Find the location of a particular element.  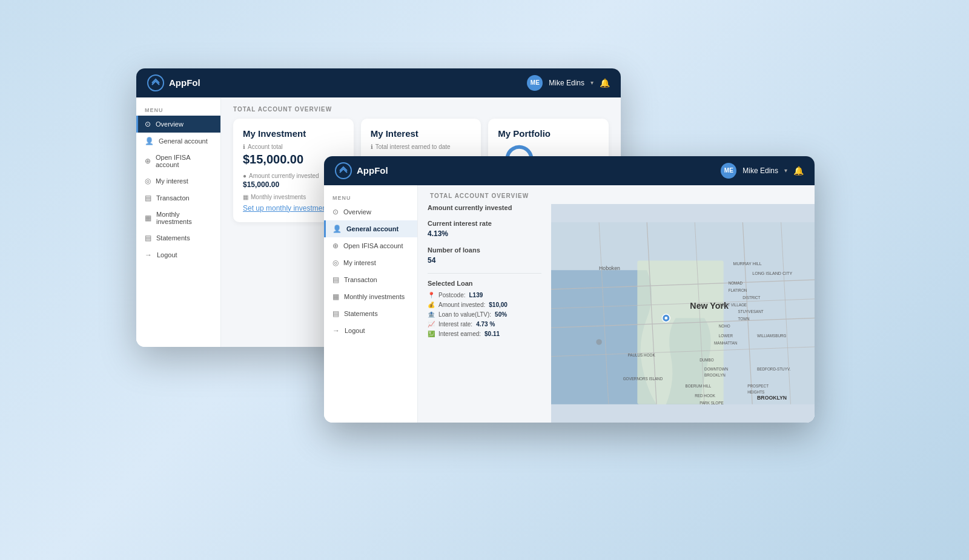

back-sidebar-item-logout: → Logout is located at coordinates (178, 255).